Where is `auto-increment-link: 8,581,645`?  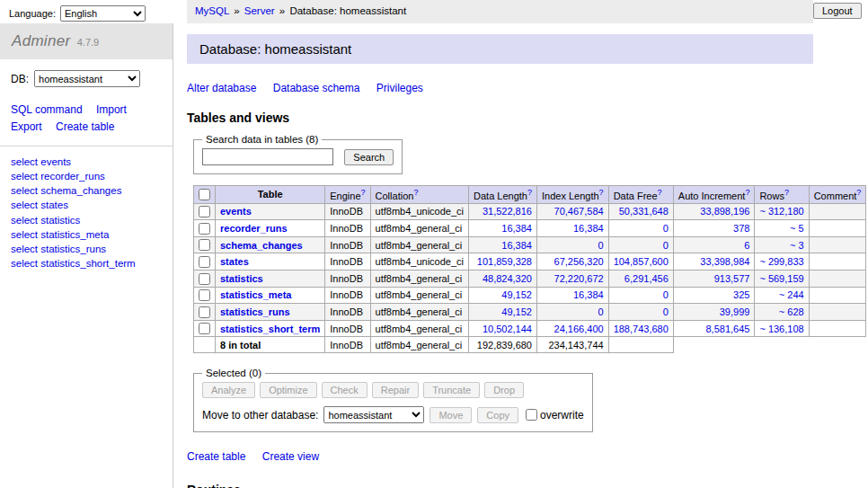
auto-increment-link: 8,581,645 is located at coordinates (728, 329).